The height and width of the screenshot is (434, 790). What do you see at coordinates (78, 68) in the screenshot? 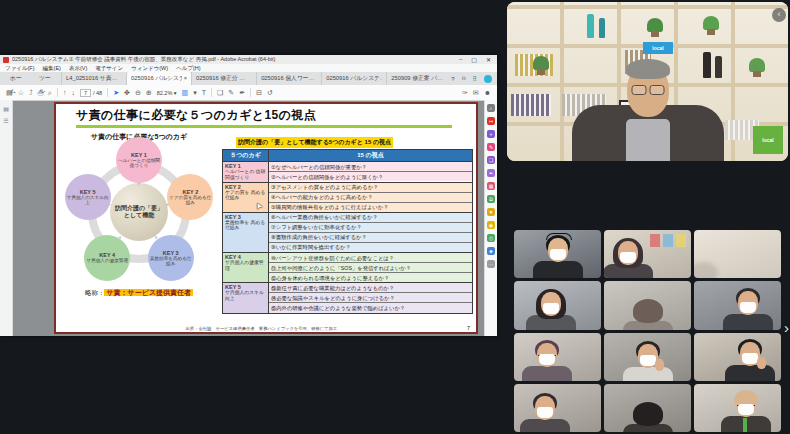
I see `menu-item: 表示(V)` at bounding box center [78, 68].